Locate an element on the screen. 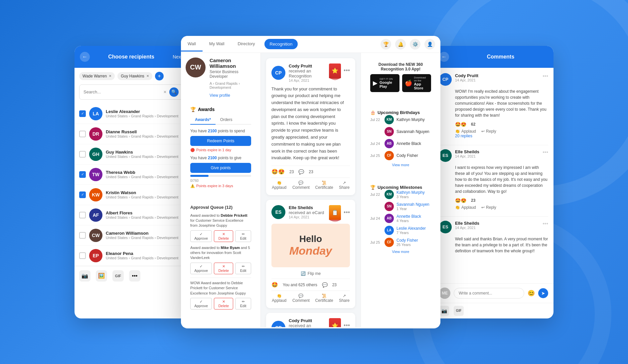  post-2-more: ••• is located at coordinates (347, 213).